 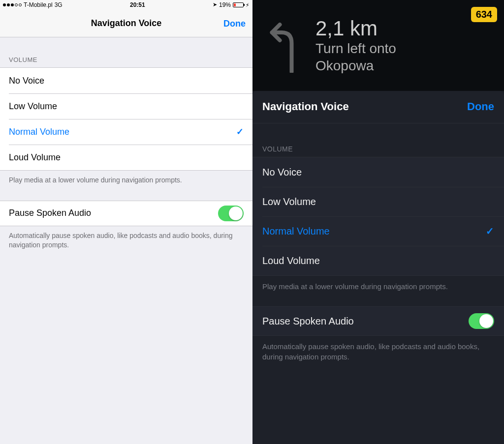 I want to click on turn-text: 2,1 km Turn left onto Okopowa, so click(x=356, y=46).